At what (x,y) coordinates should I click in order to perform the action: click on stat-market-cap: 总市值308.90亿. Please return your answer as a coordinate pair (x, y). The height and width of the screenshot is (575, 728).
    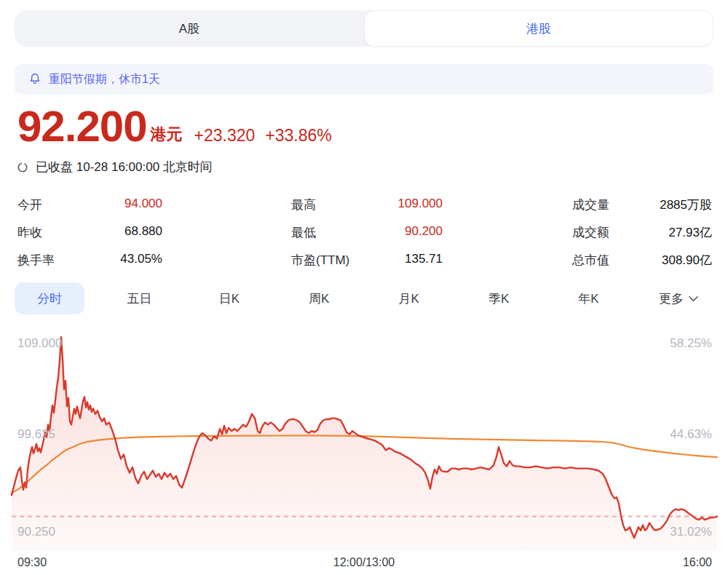
    Looking at the image, I should click on (642, 261).